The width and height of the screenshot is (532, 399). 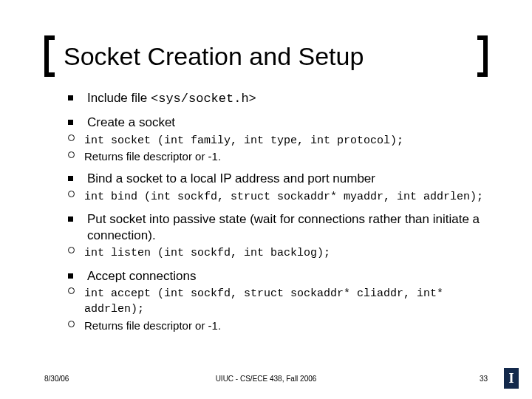 What do you see at coordinates (276, 188) in the screenshot?
I see `bullet-group: Bind a socket to a local IP address and …` at bounding box center [276, 188].